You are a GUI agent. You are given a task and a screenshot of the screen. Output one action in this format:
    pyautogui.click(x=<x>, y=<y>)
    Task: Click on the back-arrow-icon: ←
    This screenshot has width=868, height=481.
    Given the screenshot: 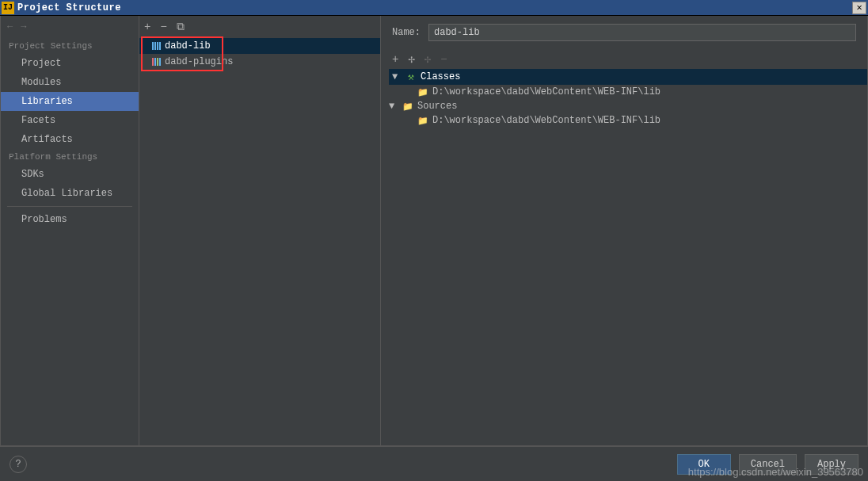 What is the action you would take?
    pyautogui.click(x=10, y=27)
    